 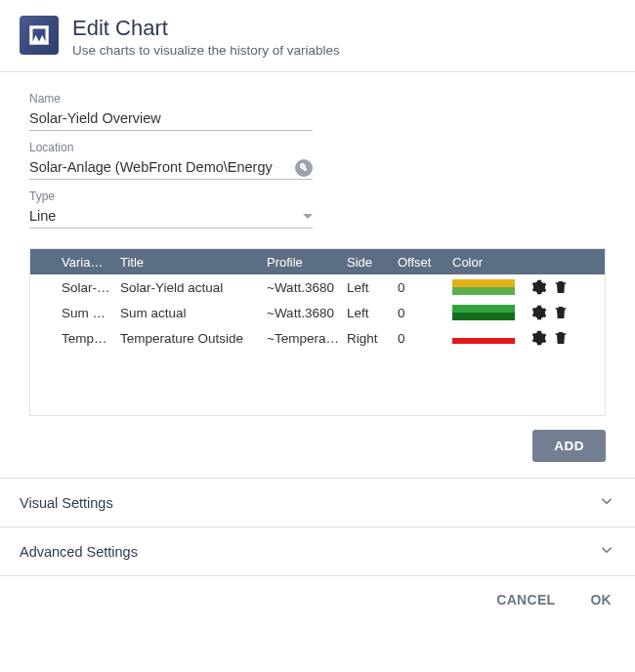 What do you see at coordinates (318, 262) in the screenshot?
I see `table-header: Varia… Title Profile Side Offset Color` at bounding box center [318, 262].